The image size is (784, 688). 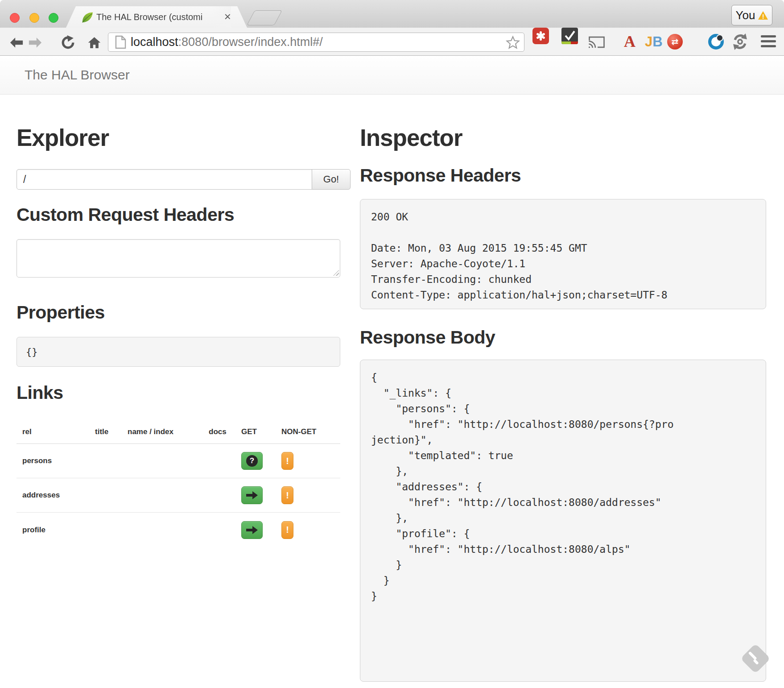 What do you see at coordinates (184, 138) in the screenshot?
I see `explorer-heading: Explorer` at bounding box center [184, 138].